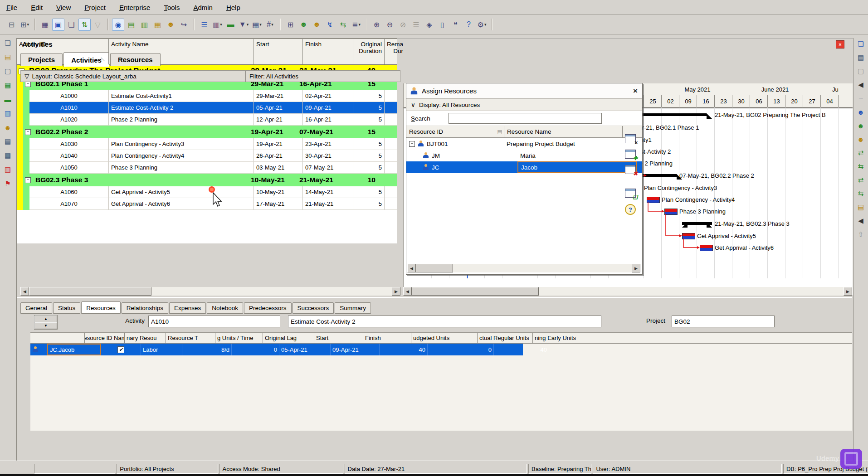 Image resolution: width=868 pixels, height=476 pixels. I want to click on toolbar-icon: #, so click(270, 24).